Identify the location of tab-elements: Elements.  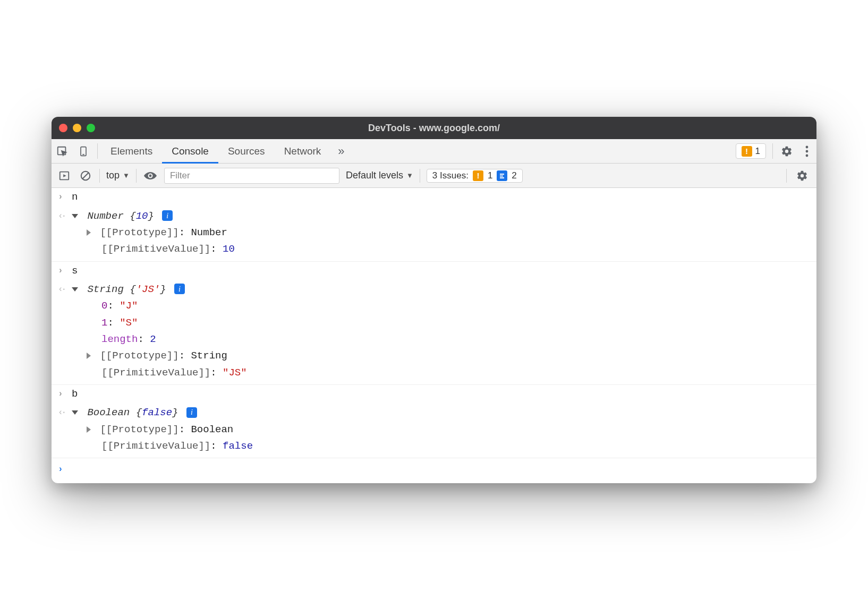
(132, 151).